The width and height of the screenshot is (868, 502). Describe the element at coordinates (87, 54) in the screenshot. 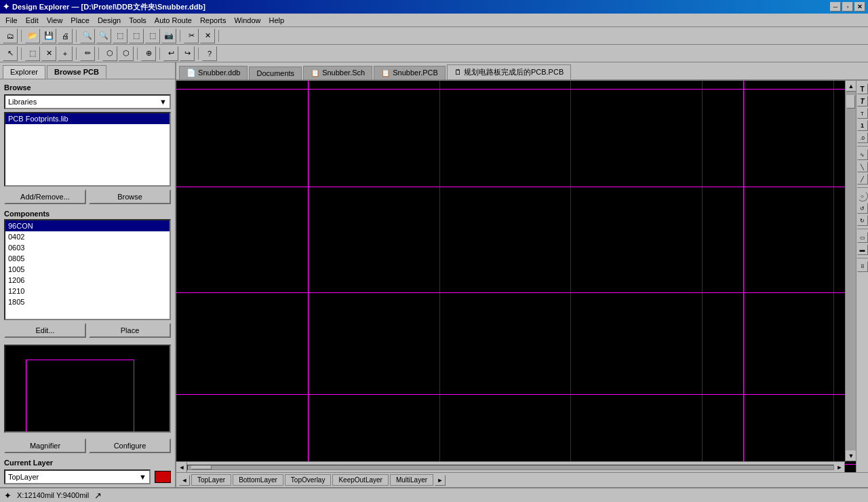

I see `tb-pen: ✏` at that location.